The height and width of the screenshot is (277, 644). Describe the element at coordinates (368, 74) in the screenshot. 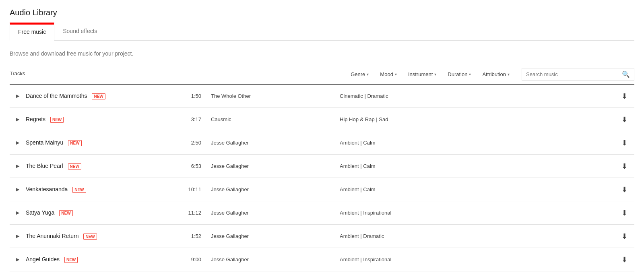

I see `genre-dropdown-icon: ▾` at that location.